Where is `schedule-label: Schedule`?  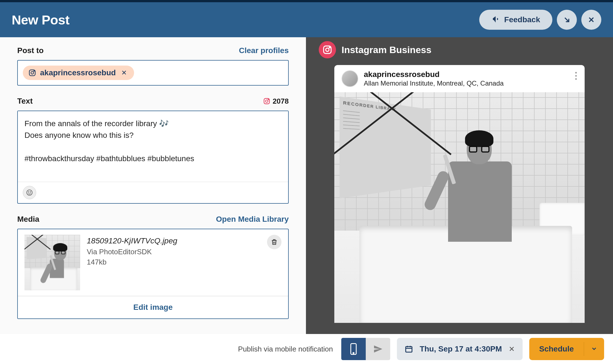 schedule-label: Schedule is located at coordinates (557, 349).